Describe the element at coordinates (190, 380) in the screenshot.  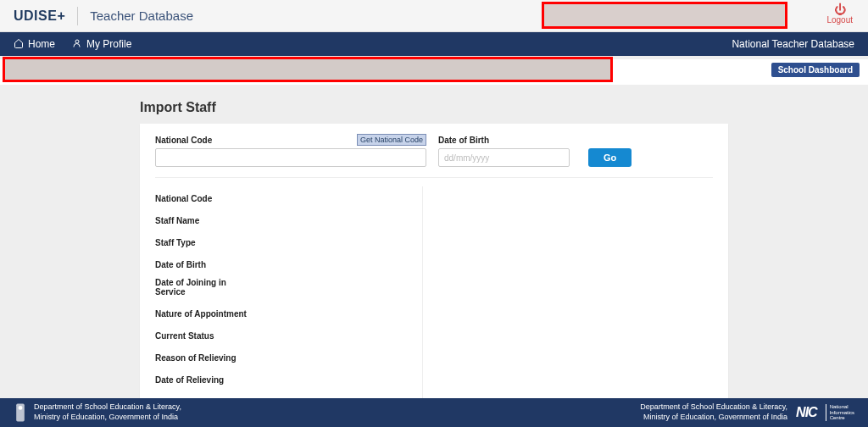
I see `detail-label: Date of Relieving` at that location.